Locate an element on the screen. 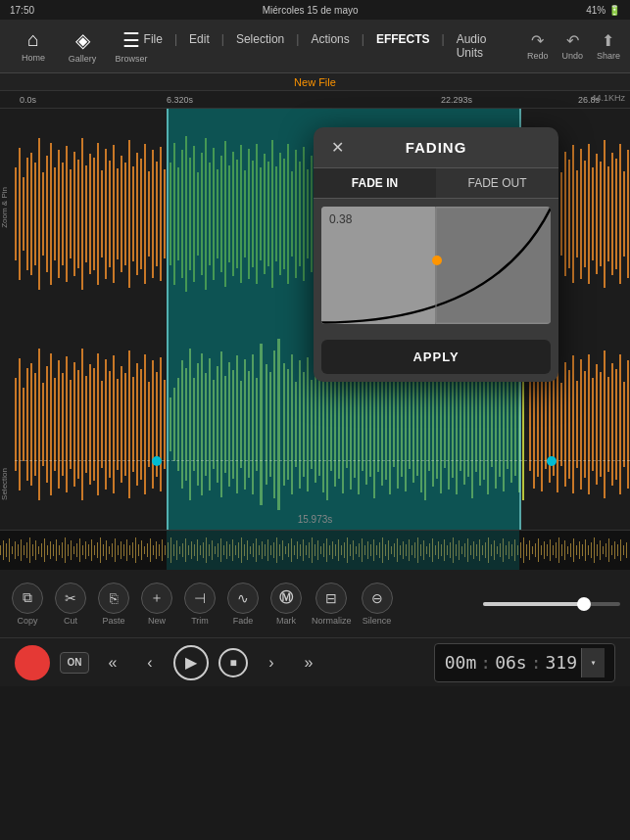 The height and width of the screenshot is (840, 630). menu-effects: EFFECTS is located at coordinates (404, 46).